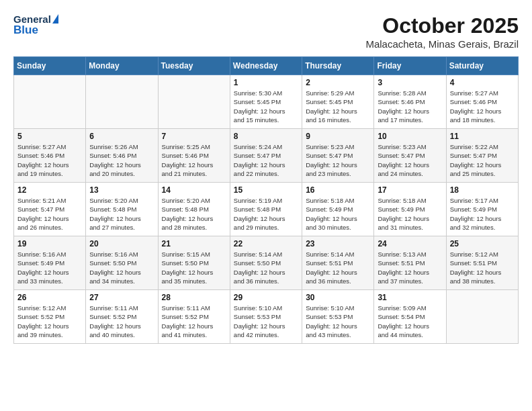  What do you see at coordinates (50, 156) in the screenshot?
I see `calendar-cell: 5Sunrise: 5:27 AM Sunset: 5:46 PM Daylig…` at bounding box center [50, 156].